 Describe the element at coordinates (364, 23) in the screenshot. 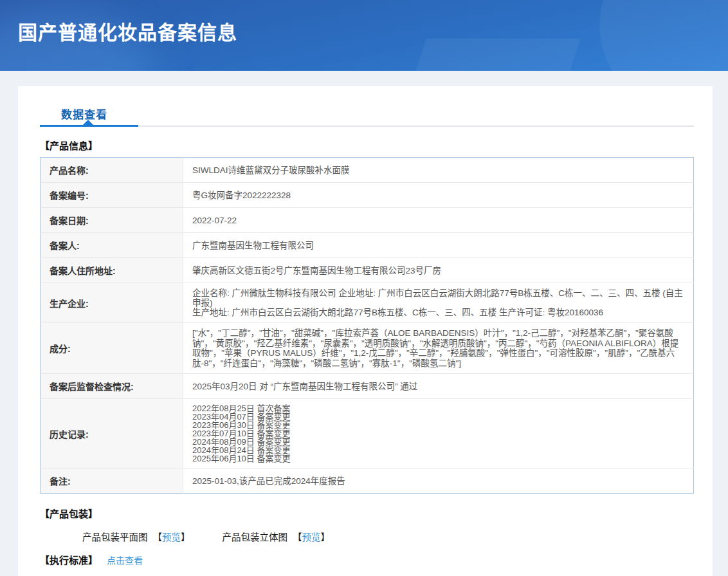

I see `page-title: 国产普通化妆品备案信息` at that location.